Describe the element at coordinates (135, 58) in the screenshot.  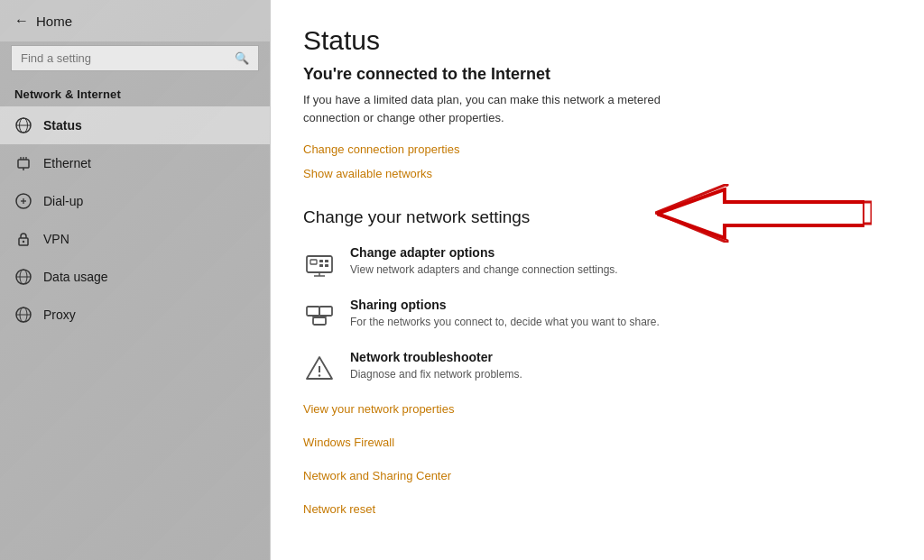
I see `search-box: 🔍` at that location.